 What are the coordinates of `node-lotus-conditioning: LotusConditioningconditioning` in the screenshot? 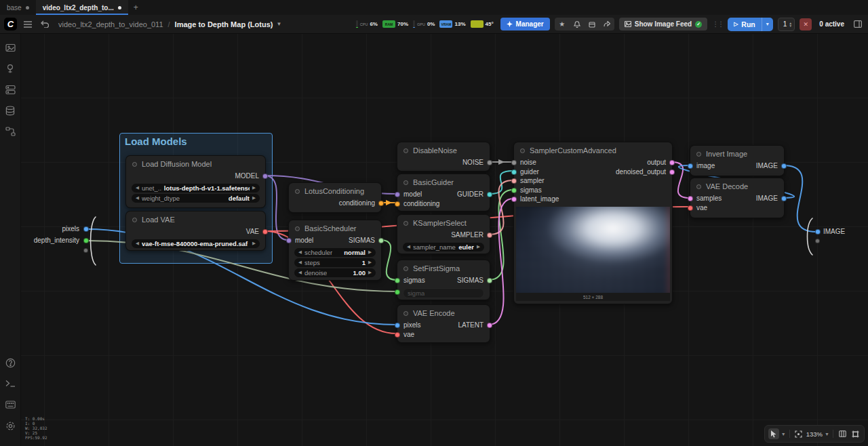 It's located at (335, 198).